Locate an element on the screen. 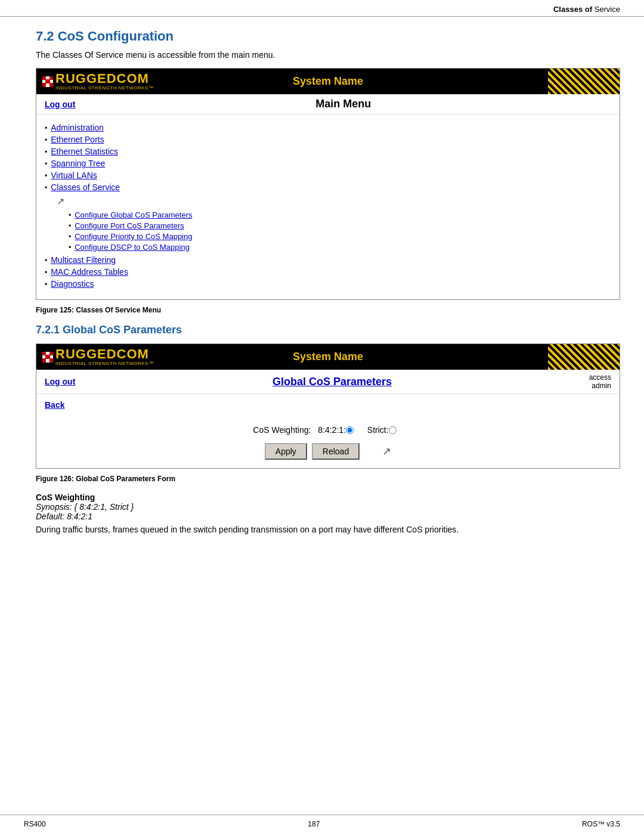 The width and height of the screenshot is (644, 833). apply-button: Apply is located at coordinates (286, 451).